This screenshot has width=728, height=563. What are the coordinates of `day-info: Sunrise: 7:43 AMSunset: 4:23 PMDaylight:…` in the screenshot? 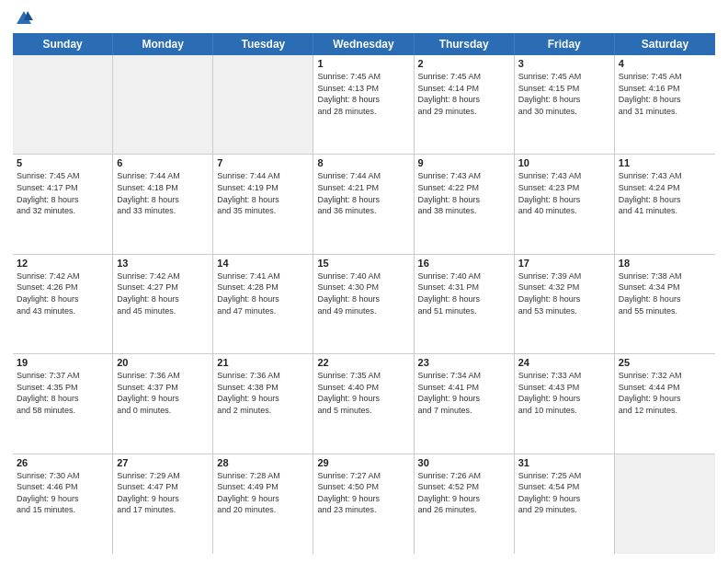 It's located at (564, 193).